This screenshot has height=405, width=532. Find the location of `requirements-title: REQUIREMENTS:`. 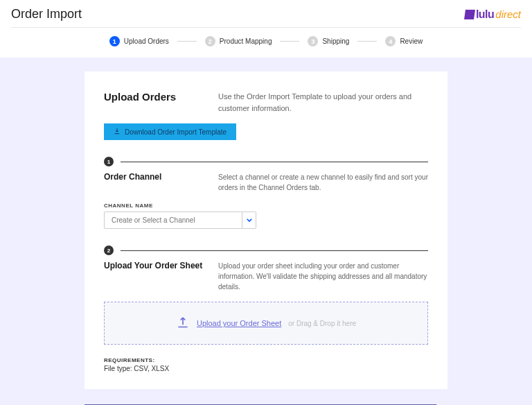

requirements-title: REQUIREMENTS: is located at coordinates (266, 361).